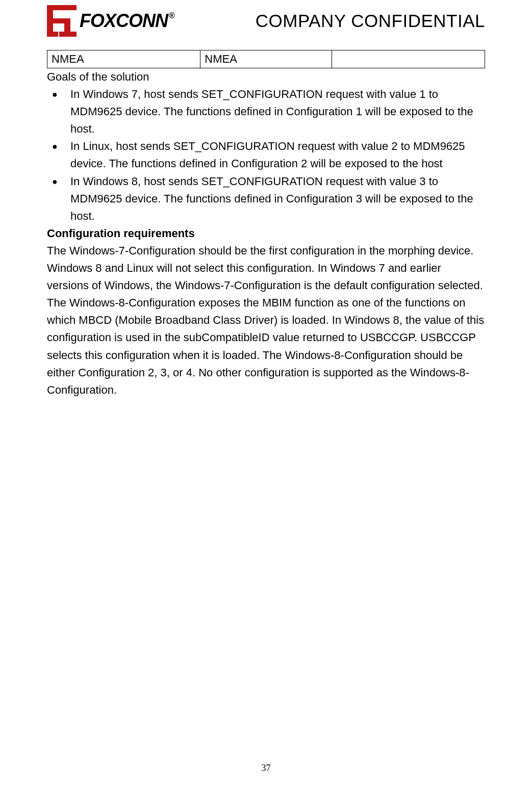 This screenshot has width=532, height=794. Describe the element at coordinates (266, 347) in the screenshot. I see `config-paragraph-2: The Windows-8-Configuration exposes the …` at that location.